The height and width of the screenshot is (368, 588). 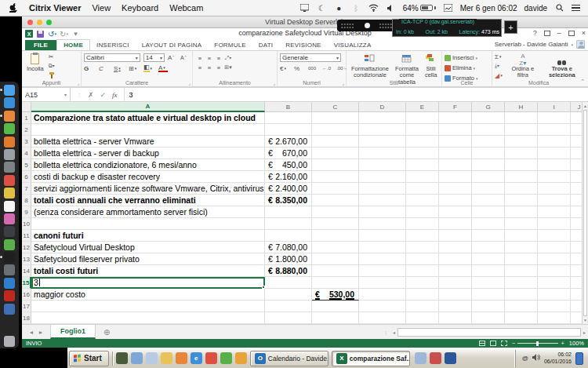 What do you see at coordinates (538, 344) in the screenshot?
I see `zoom-track` at bounding box center [538, 344].